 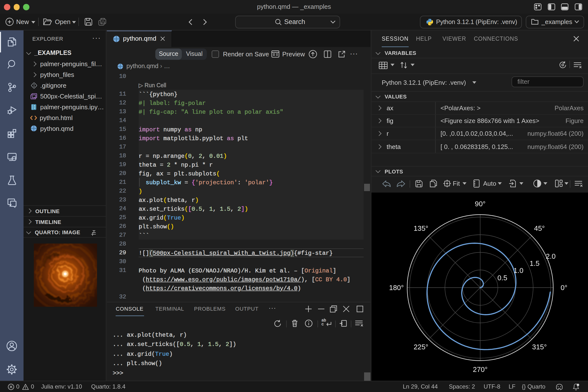 I want to click on svg-text: 0°, so click(x=564, y=288).